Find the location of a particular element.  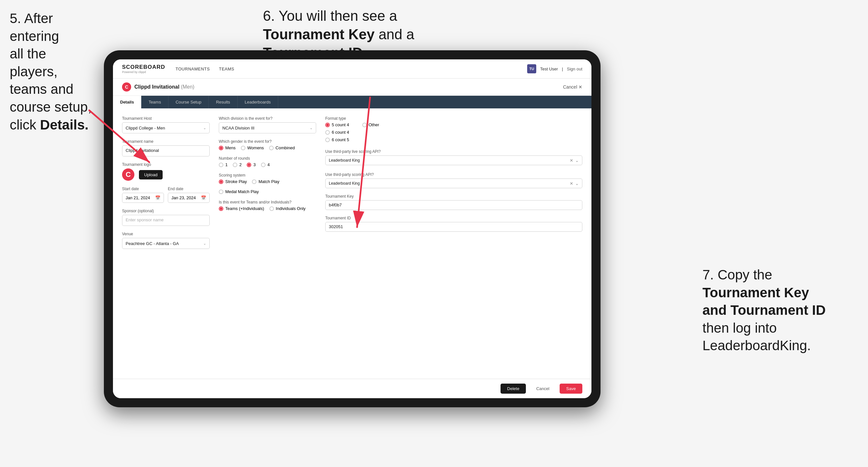

teams-teams: Teams (+Individuals) is located at coordinates (241, 209).